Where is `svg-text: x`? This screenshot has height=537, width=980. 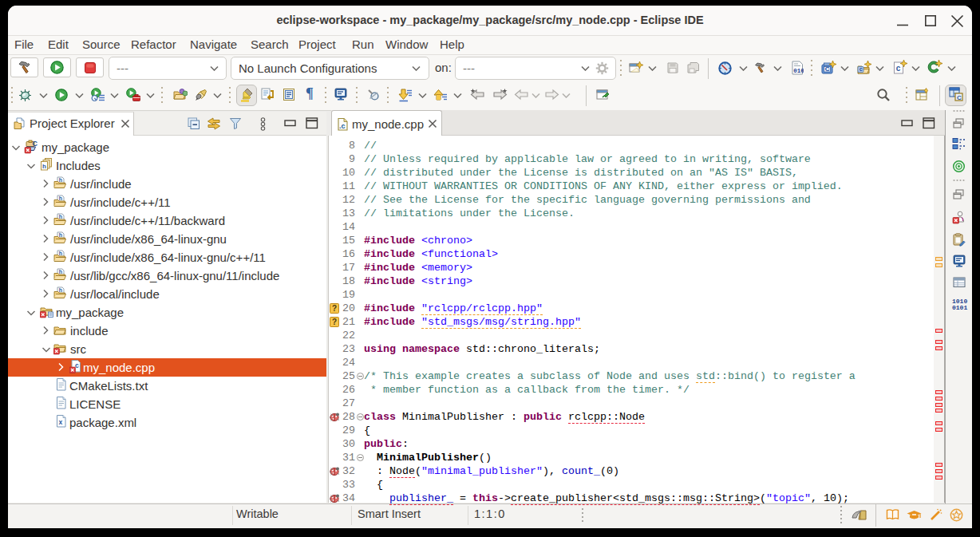 svg-text: x is located at coordinates (61, 422).